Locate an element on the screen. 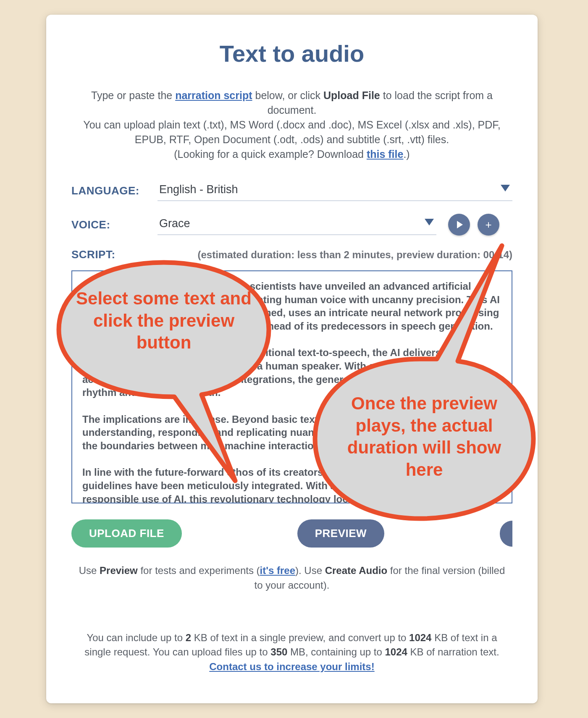 The image size is (588, 718). voice-value: Grace is located at coordinates (175, 223).